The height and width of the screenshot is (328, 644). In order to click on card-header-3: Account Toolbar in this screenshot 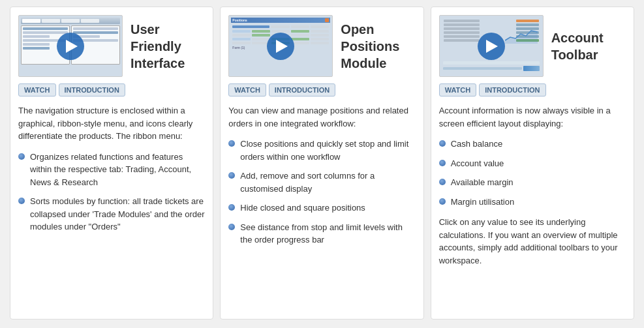, I will do `click(532, 46)`.